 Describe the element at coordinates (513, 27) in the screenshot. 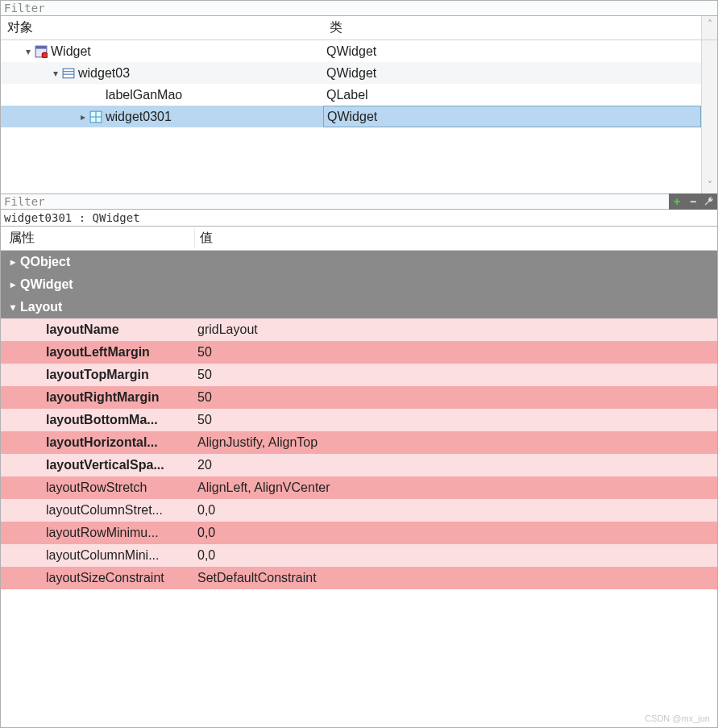

I see `tree-header-class: 类` at that location.